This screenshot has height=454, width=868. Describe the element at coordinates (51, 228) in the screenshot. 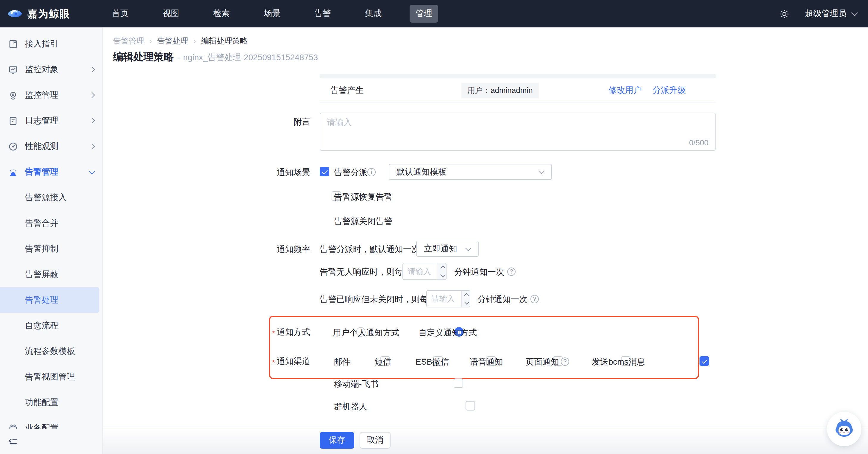

I see `sidebar-menu: 接入指引 监控对象 监控管理 日志管理` at that location.